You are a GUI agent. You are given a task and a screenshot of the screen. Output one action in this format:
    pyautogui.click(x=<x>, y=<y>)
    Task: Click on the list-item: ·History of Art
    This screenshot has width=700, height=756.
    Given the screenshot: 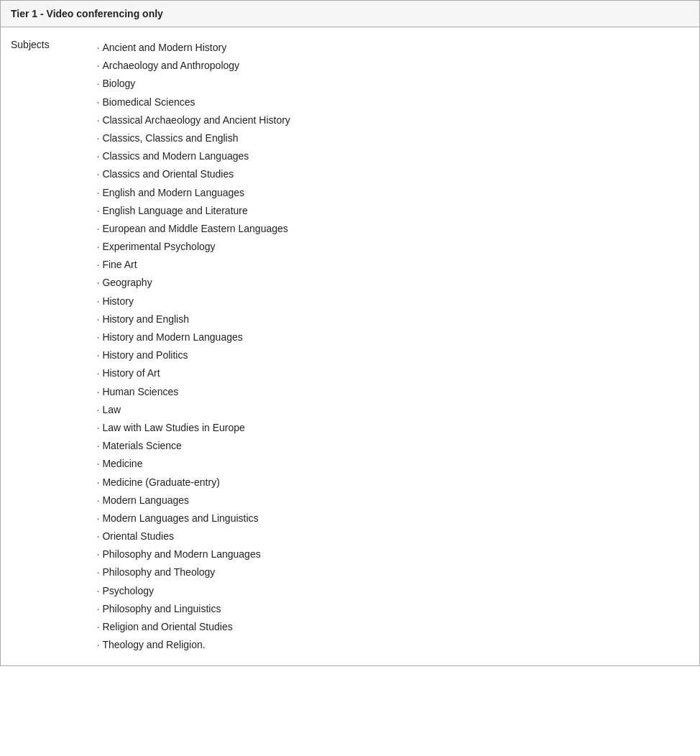 What is the action you would take?
    pyautogui.click(x=394, y=374)
    